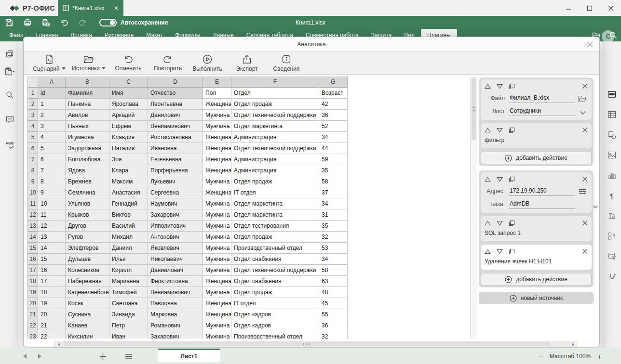 The image size is (621, 364). I want to click on zoom-in-button: +, so click(600, 356).